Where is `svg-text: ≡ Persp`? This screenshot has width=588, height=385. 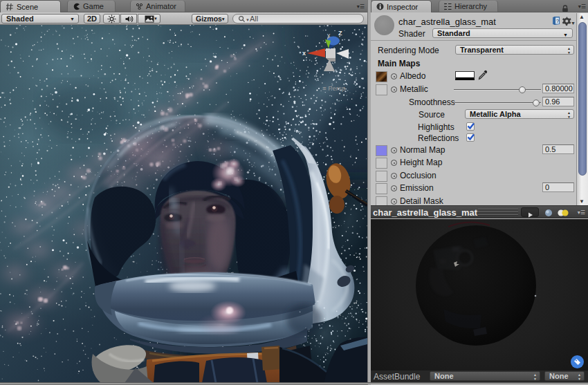
svg-text: ≡ Persp is located at coordinates (333, 88).